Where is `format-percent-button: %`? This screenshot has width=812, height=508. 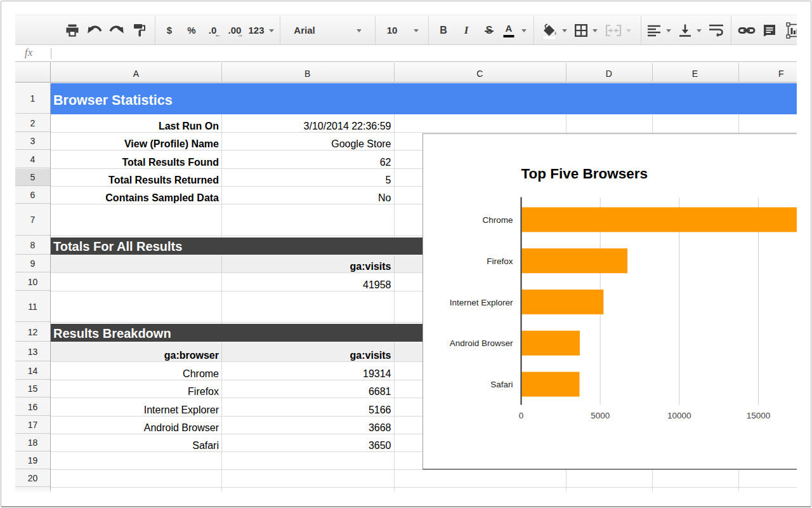 format-percent-button: % is located at coordinates (192, 30).